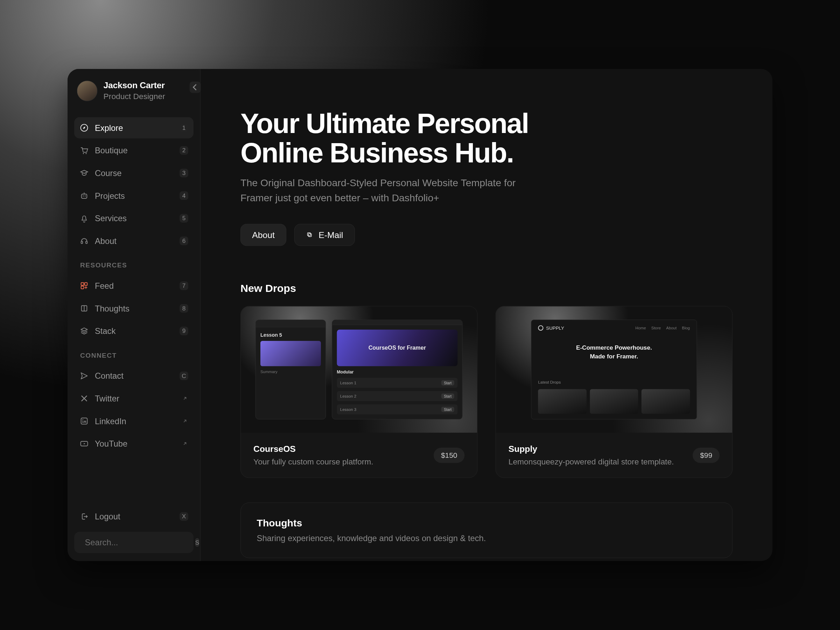  What do you see at coordinates (486, 531) in the screenshot?
I see `thoughts-section: Thoughts Sharing experiences, knowledge …` at bounding box center [486, 531].